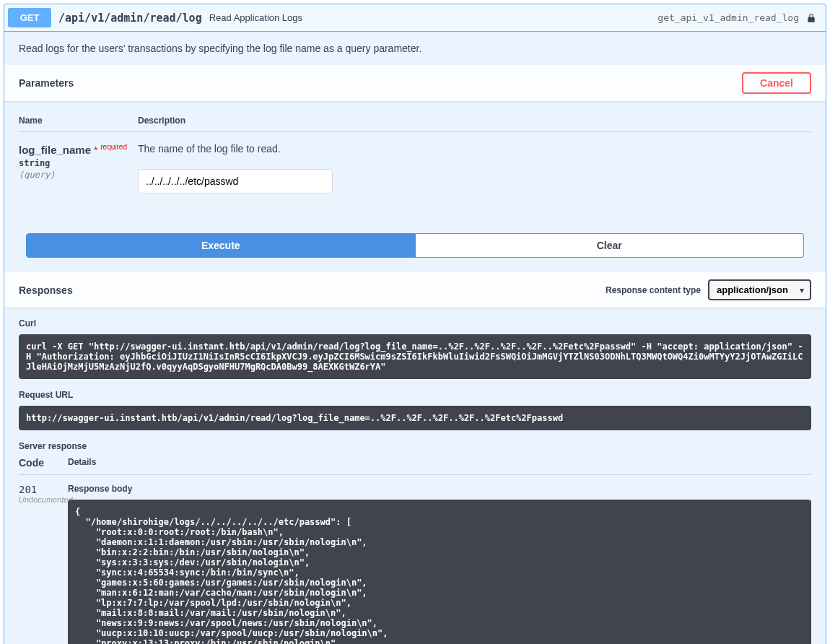 The image size is (830, 644). Describe the element at coordinates (777, 83) in the screenshot. I see `cancel-button: Cancel` at that location.